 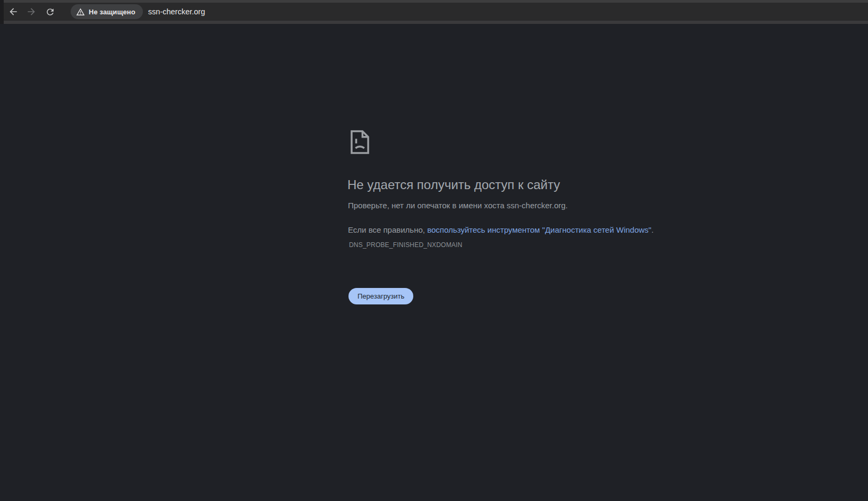 What do you see at coordinates (381, 296) in the screenshot?
I see `page-reload-button: Перезагрузить` at bounding box center [381, 296].